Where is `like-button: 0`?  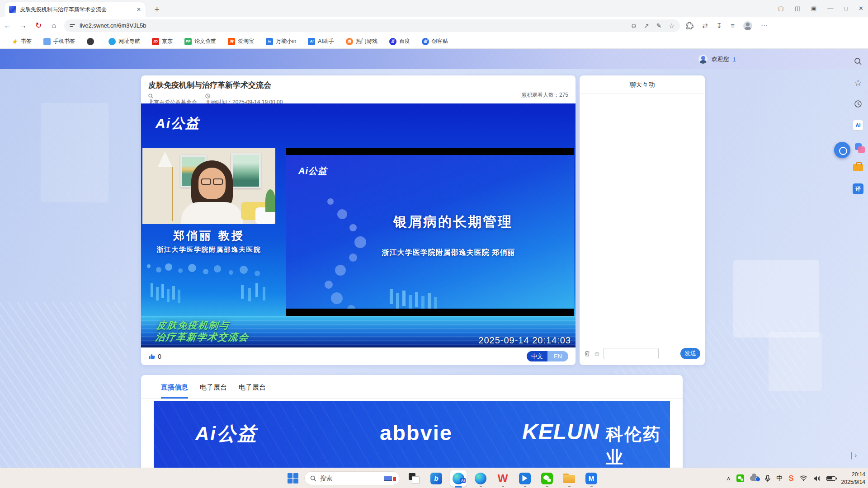
like-button: 0 is located at coordinates (155, 357).